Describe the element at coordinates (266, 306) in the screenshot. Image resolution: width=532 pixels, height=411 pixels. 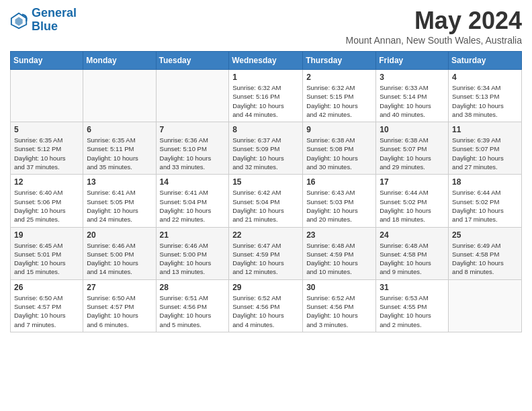
I see `week-row-5: 26Sunrise: 6:50 AM Sunset: 4:57 PM Dayli…` at that location.